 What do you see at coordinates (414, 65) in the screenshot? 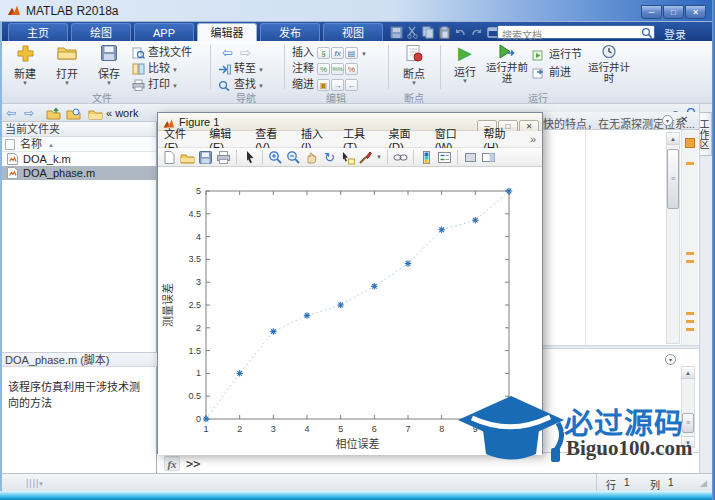
I see `breakpoints-button: 断点▼` at bounding box center [414, 65].